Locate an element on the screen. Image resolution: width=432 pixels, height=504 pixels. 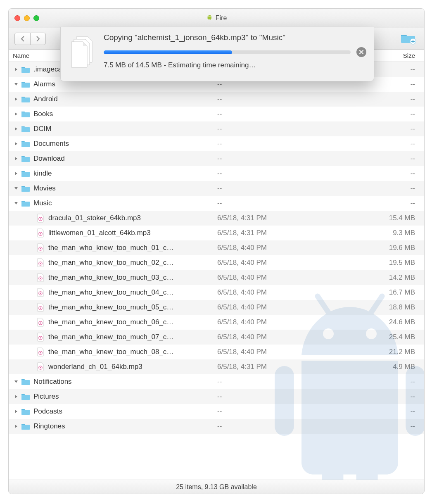
file-row: the_man_who_knew_too_much_08_c…6/5/18, 4… is located at coordinates (216, 352).